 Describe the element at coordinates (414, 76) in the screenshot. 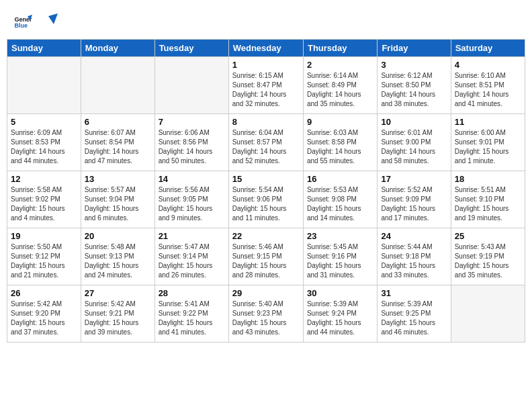

I see `cell-info-line: Sunrise: 6:12 AM` at that location.